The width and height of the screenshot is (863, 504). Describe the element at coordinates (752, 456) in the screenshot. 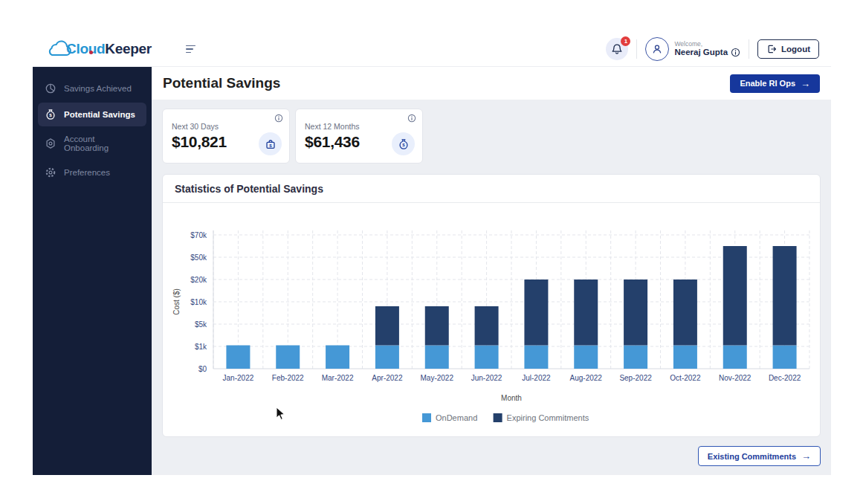

I see `existing-commitments-label: Existing Commitments` at that location.